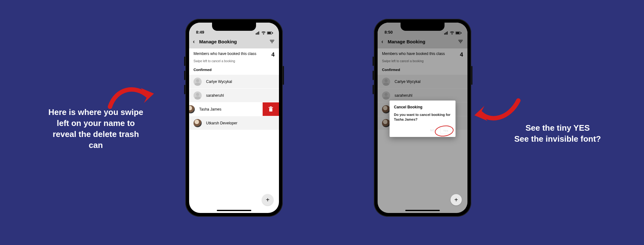  What do you see at coordinates (234, 54) in the screenshot?
I see `info-row: Members who have booked this class 4` at bounding box center [234, 54].